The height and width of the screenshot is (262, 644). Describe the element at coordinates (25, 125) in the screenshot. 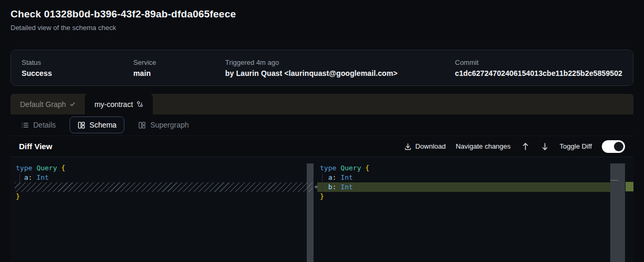

I see `list-icon` at that location.